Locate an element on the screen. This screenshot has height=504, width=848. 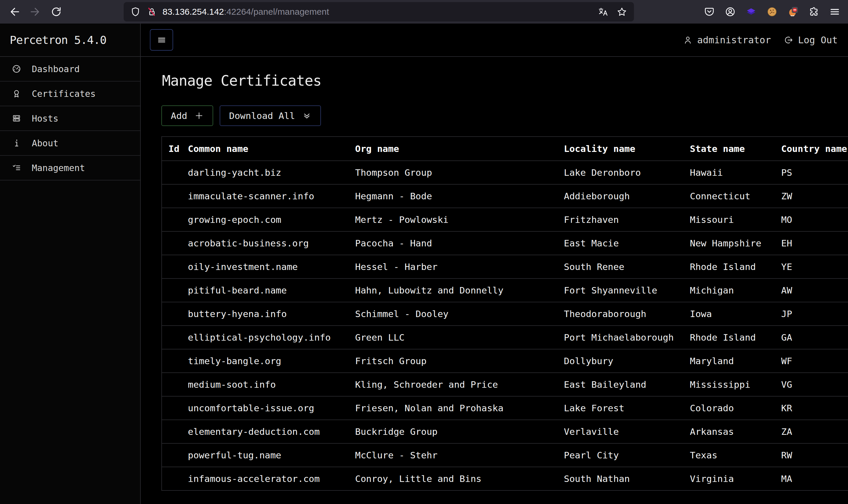
cell-locality-name: Lake Deronboro is located at coordinates (620, 173).